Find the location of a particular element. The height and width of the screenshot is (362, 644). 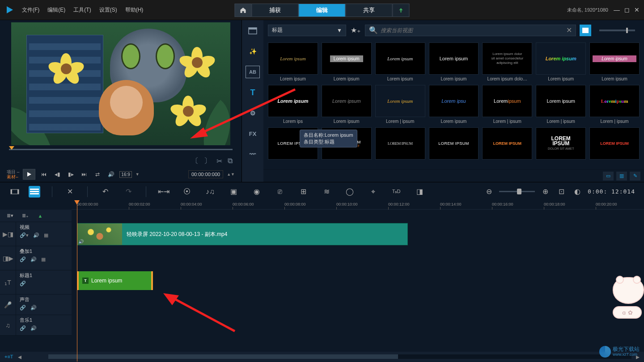

minimize-icon: — is located at coordinates (617, 10).